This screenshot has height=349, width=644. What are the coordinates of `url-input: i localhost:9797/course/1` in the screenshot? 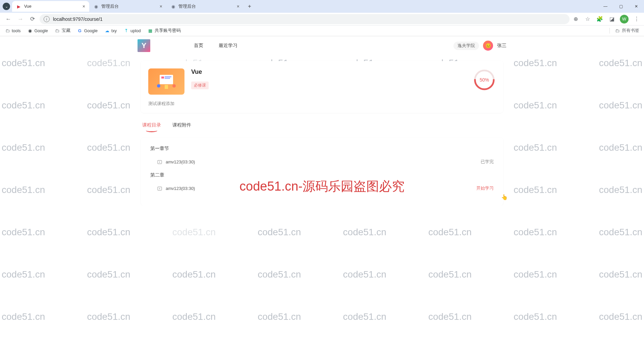 It's located at (305, 19).